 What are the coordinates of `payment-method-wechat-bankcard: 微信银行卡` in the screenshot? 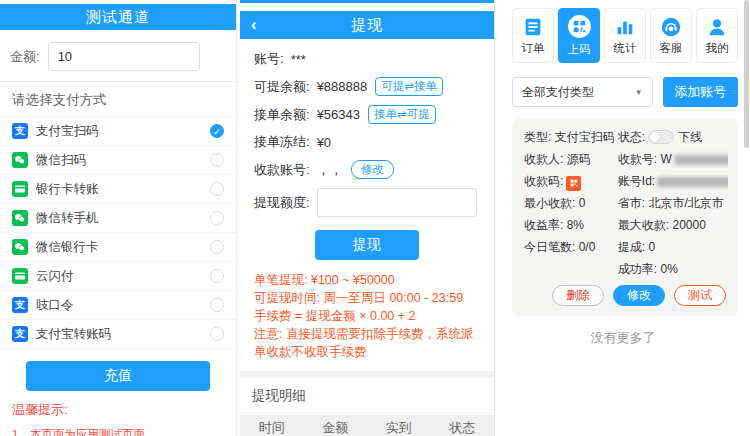 It's located at (118, 248).